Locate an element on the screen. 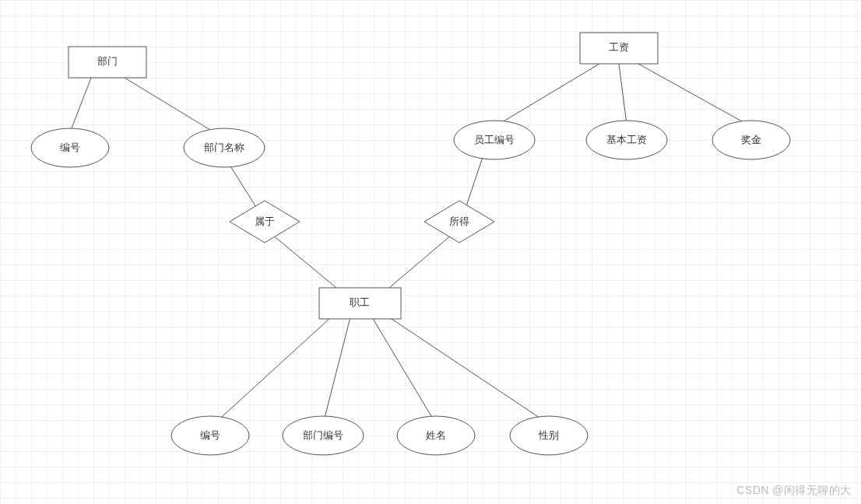 The height and width of the screenshot is (504, 861). attr-emp-gender-label: 性别 is located at coordinates (548, 436).